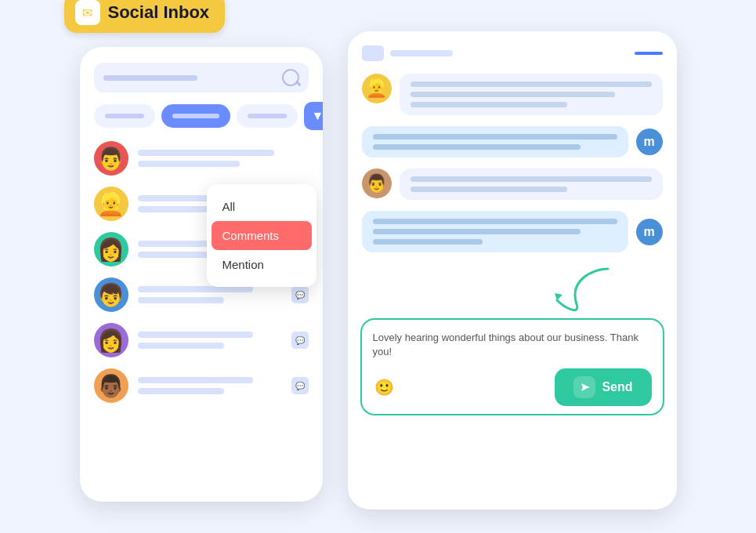  What do you see at coordinates (313, 116) in the screenshot?
I see `filter-button: ▼` at bounding box center [313, 116].